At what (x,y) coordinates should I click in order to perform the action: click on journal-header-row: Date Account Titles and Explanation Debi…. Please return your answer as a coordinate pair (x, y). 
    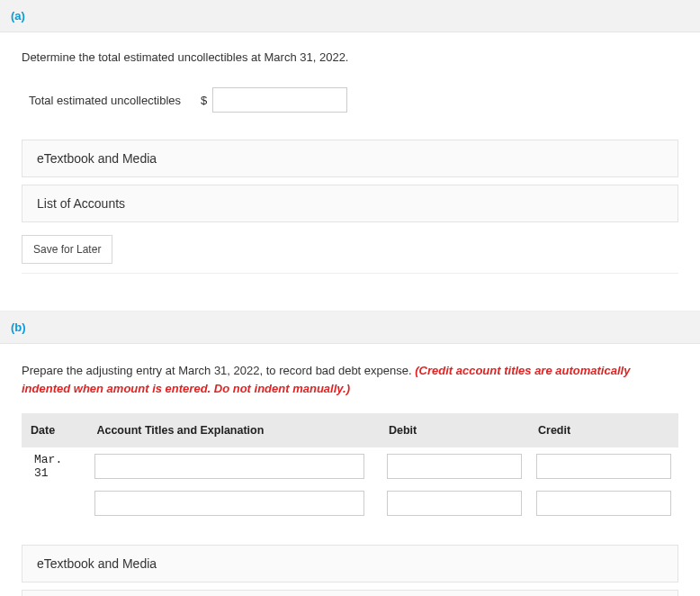
    Looking at the image, I should click on (350, 430).